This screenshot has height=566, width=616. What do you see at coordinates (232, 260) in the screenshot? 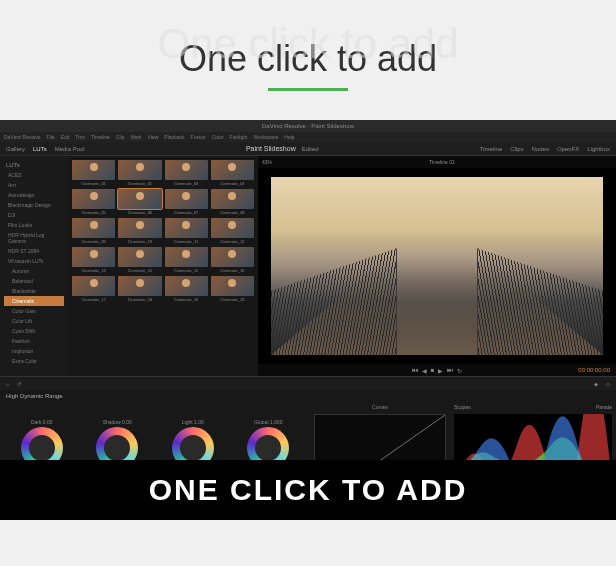
I see `lut-thumbnail: Cinematic_16` at bounding box center [232, 260].